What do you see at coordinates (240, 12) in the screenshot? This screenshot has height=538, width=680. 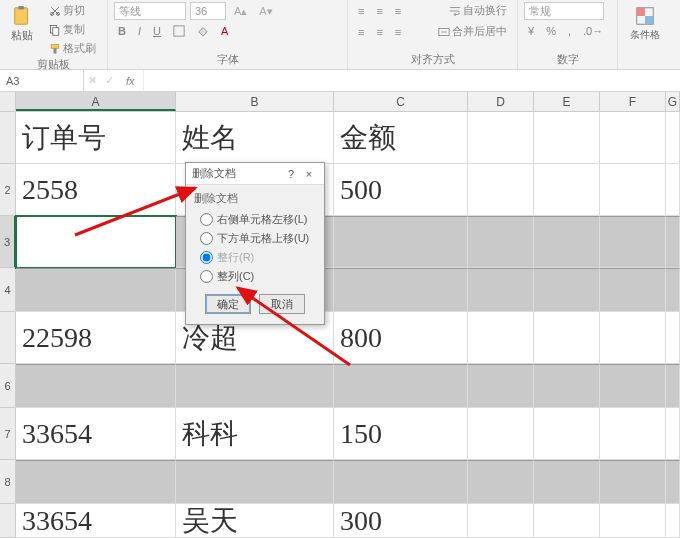 I see `grow-font-button: A▴` at bounding box center [240, 12].